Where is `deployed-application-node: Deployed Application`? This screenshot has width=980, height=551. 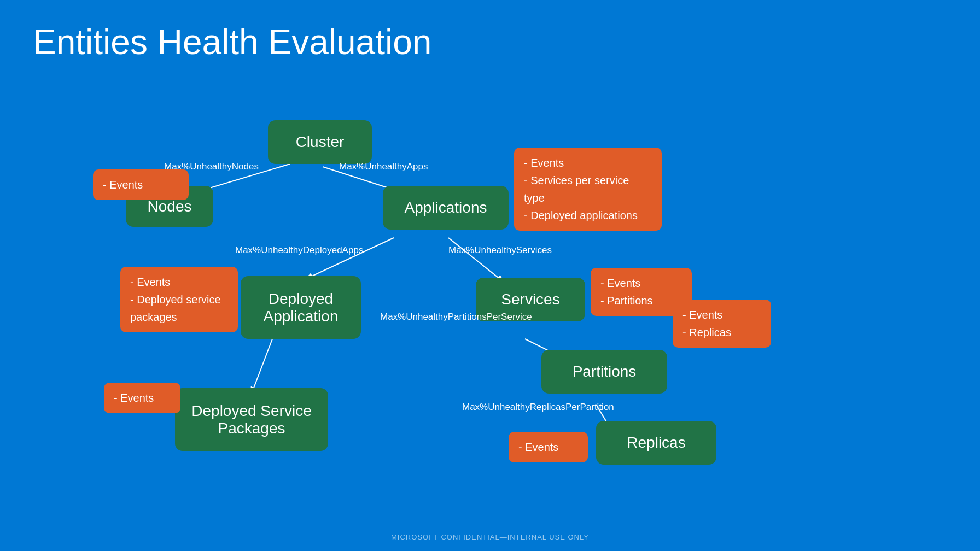 deployed-application-node: Deployed Application is located at coordinates (301, 307).